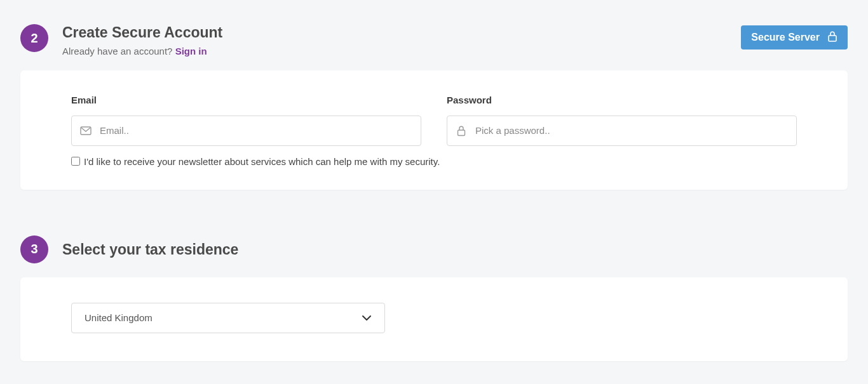 The width and height of the screenshot is (868, 384). I want to click on secure-server-badge: Secure Server, so click(794, 37).